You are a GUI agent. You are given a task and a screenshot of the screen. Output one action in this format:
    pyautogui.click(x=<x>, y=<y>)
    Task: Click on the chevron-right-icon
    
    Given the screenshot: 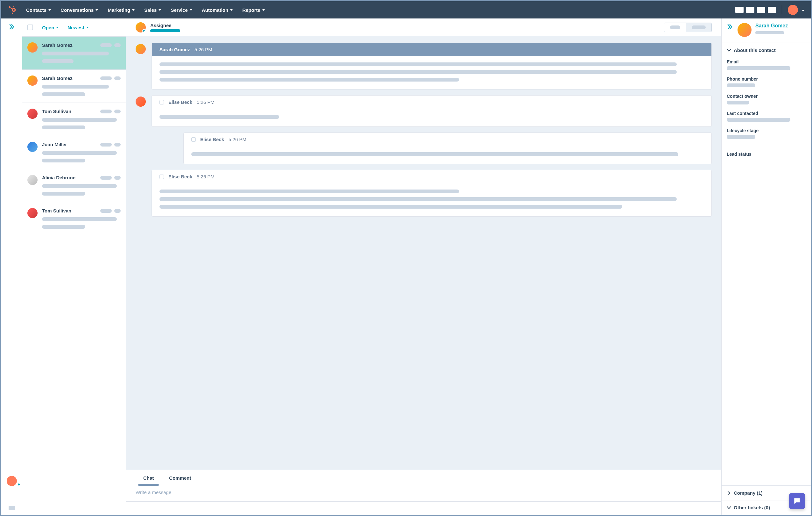 What is the action you would take?
    pyautogui.click(x=729, y=493)
    